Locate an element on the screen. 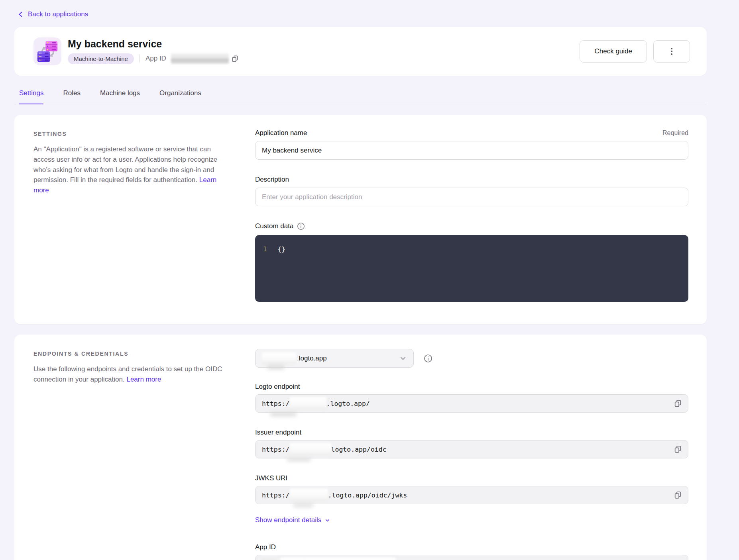 The image size is (739, 560). endpoint-suffix: .logto.app/oidc/jwks is located at coordinates (368, 495).